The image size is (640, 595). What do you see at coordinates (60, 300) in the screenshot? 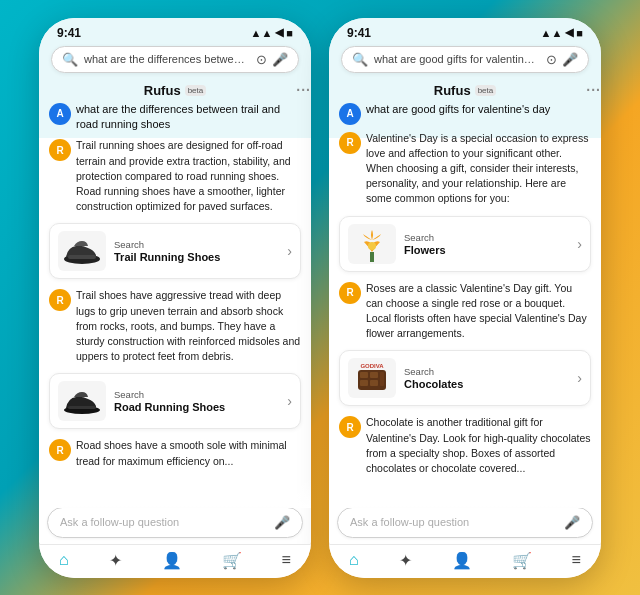
I see `ai-avatar-2-left: R` at bounding box center [60, 300].